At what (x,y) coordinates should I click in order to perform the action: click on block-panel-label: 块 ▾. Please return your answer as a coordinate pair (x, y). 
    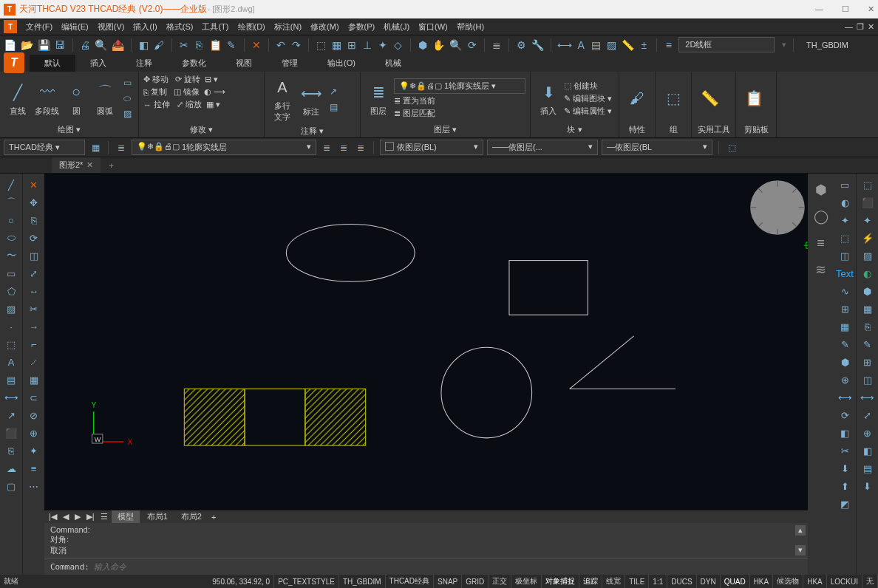
    Looking at the image, I should click on (575, 129).